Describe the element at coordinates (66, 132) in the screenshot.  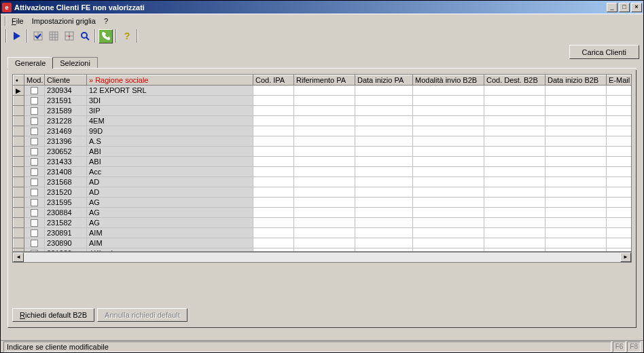
I see `cell-cliente: 231469` at that location.